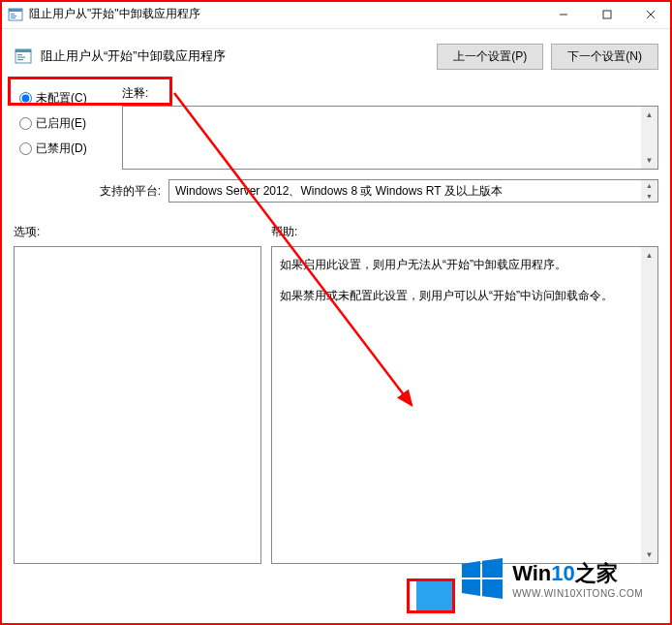  What do you see at coordinates (649, 191) in the screenshot?
I see `platform-scrollbar: ▲ ▼` at bounding box center [649, 191].